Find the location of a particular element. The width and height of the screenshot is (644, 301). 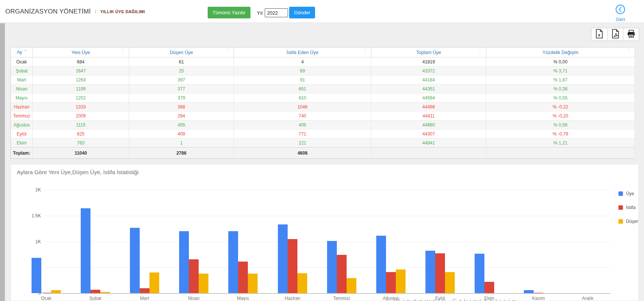

column-header-change: Yüzdelik Değişimˆˇ is located at coordinates (561, 53).